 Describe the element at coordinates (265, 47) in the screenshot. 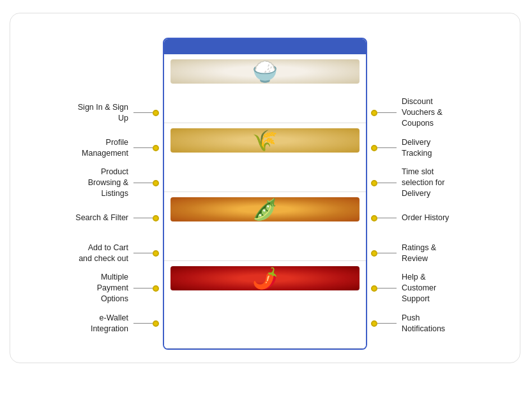

I see `app-brand` at that location.